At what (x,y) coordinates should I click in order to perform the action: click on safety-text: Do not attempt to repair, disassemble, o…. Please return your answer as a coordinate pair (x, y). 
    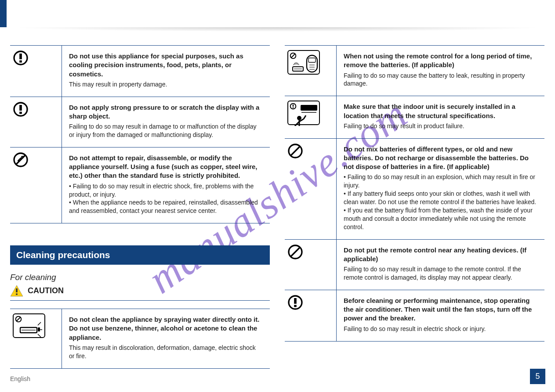
    Looking at the image, I should click on (166, 185).